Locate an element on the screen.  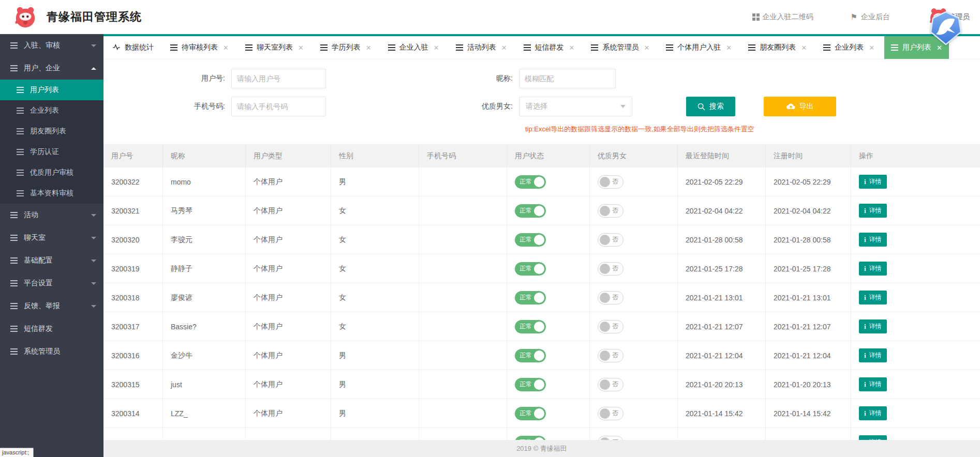
sidebar-item: 用户、企业 is located at coordinates (52, 68).